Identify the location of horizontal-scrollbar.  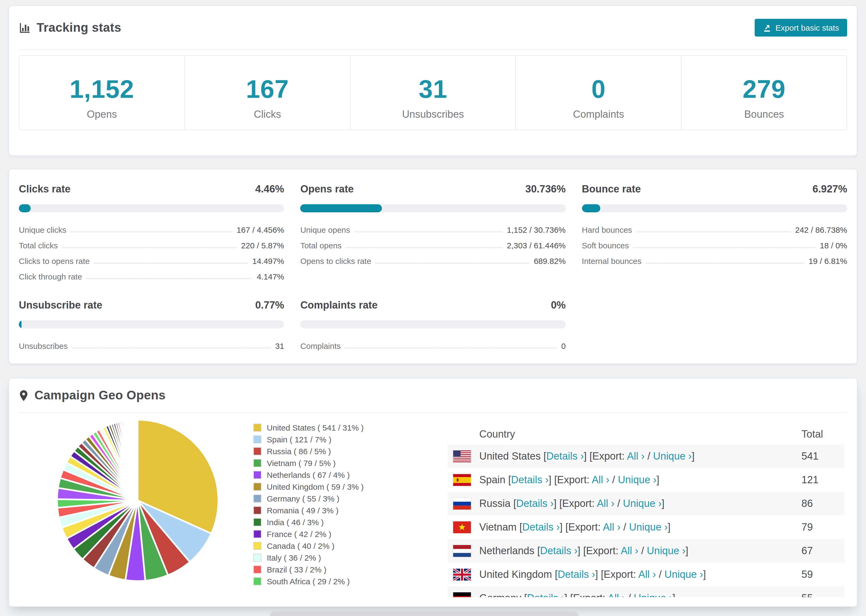
(424, 614).